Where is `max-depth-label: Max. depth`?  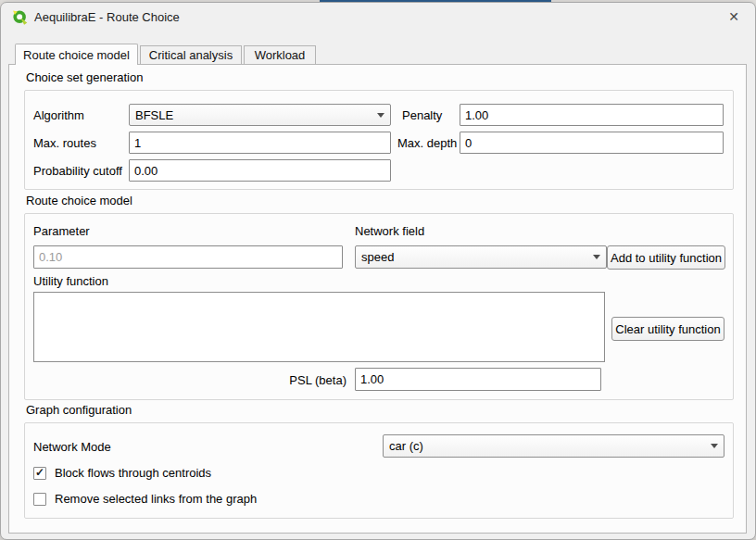
max-depth-label: Max. depth is located at coordinates (427, 143).